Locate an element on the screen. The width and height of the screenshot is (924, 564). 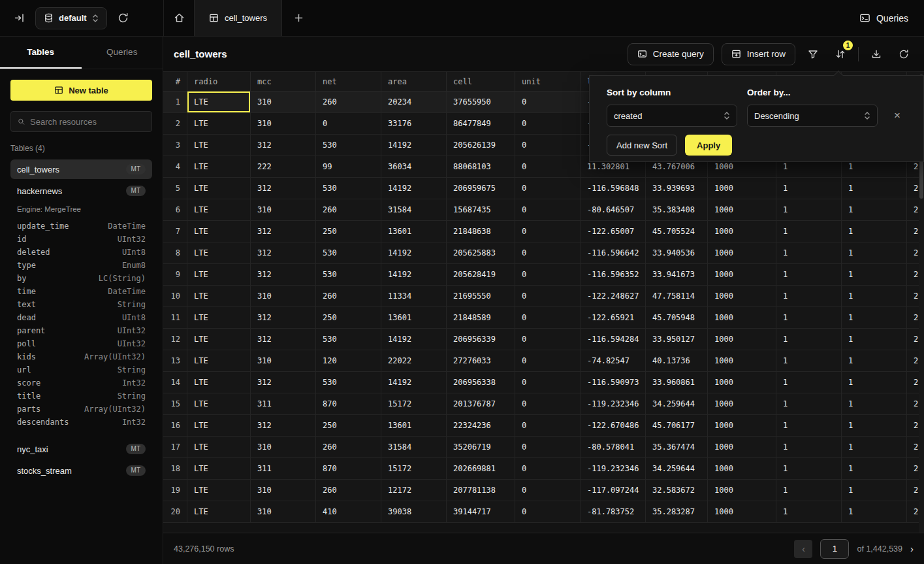
table-cell: 530 is located at coordinates (349, 145).